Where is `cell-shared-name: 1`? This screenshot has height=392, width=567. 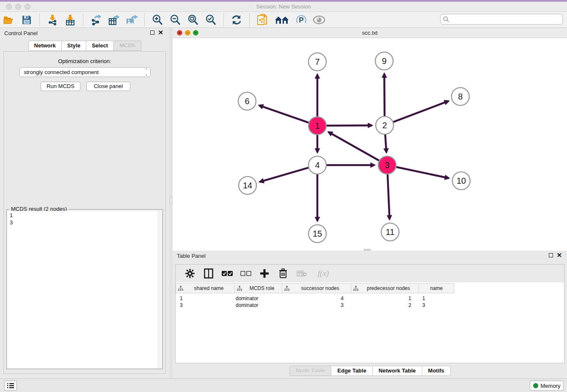 cell-shared-name: 1 is located at coordinates (205, 298).